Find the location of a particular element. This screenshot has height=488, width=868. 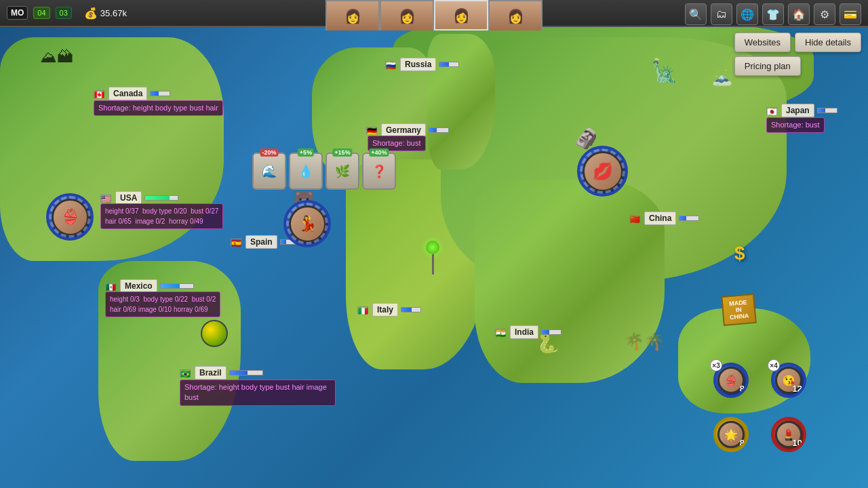

land-india is located at coordinates (570, 281).